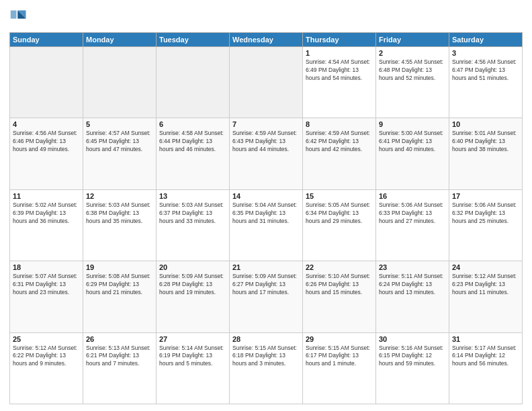 This screenshot has height=411, width=532. What do you see at coordinates (486, 368) in the screenshot?
I see `calendar-cell: 31Sunrise: 5:17 AM Sunset: 6:14 PM Dayli…` at bounding box center [486, 368].